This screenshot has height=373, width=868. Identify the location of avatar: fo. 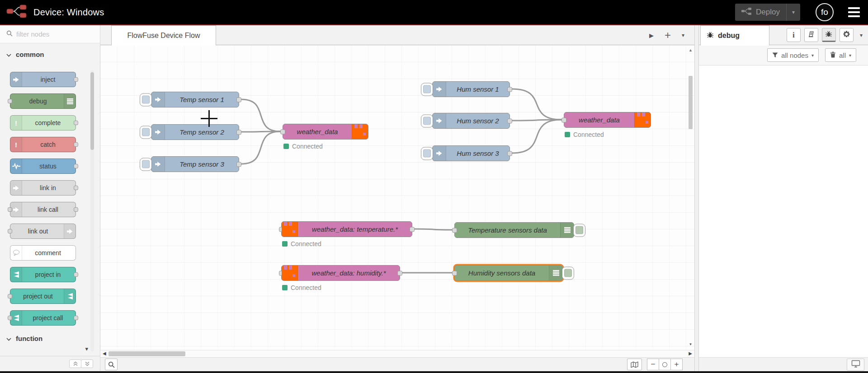
(825, 12).